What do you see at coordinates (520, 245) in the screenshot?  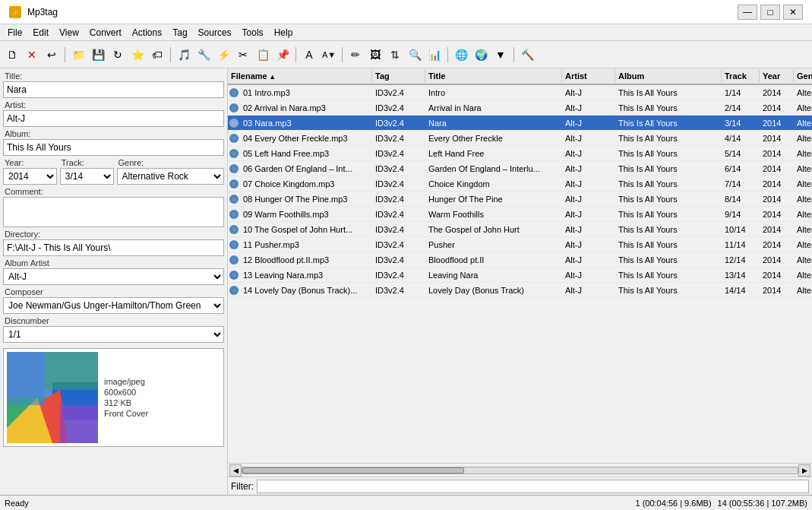 I see `table-row: 11 Pusher.mp3ID3v2.4PusherAlt-JThis Is A…` at bounding box center [520, 245].